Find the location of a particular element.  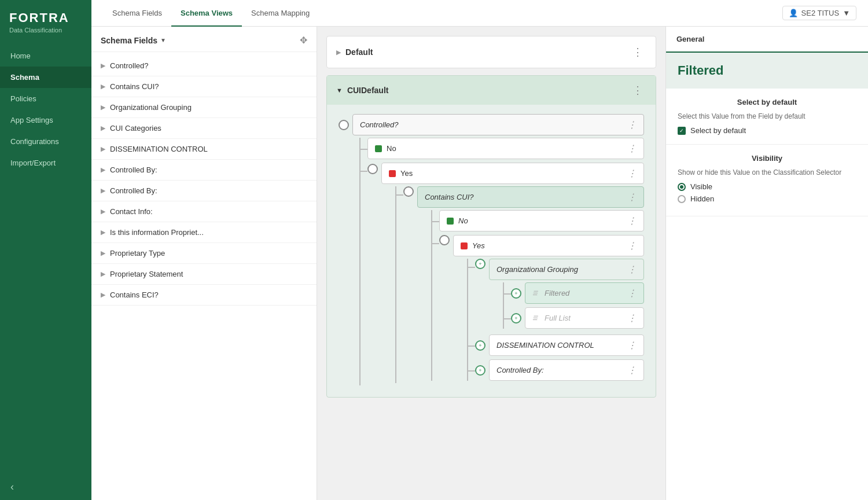

list-item-cui-categories: ▶ CUI Categories is located at coordinates (204, 128).